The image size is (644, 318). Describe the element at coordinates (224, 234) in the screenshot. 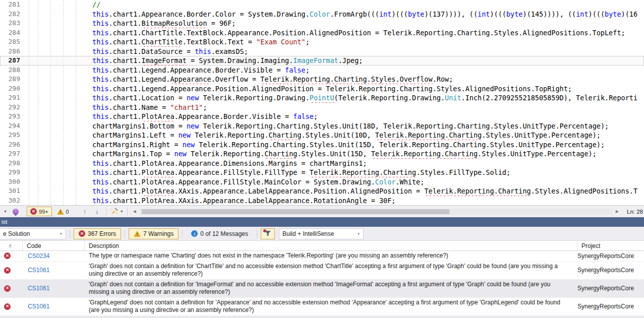

I see `messages-filter-label: 0 of 12 Messages` at that location.